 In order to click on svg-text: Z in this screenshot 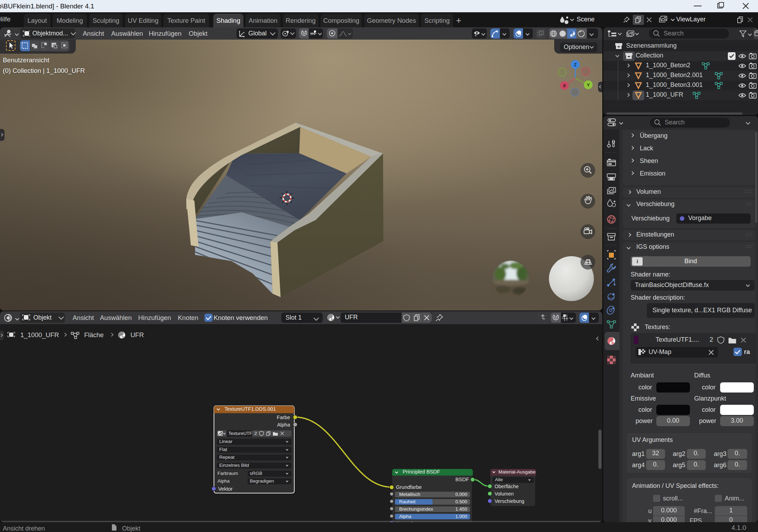, I will do `click(575, 64)`.